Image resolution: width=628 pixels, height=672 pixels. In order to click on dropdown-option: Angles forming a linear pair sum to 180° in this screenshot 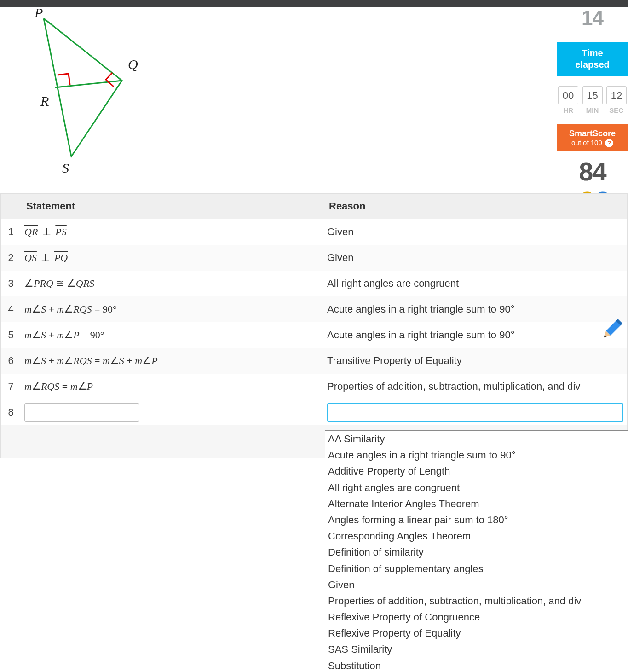, I will do `click(477, 520)`.